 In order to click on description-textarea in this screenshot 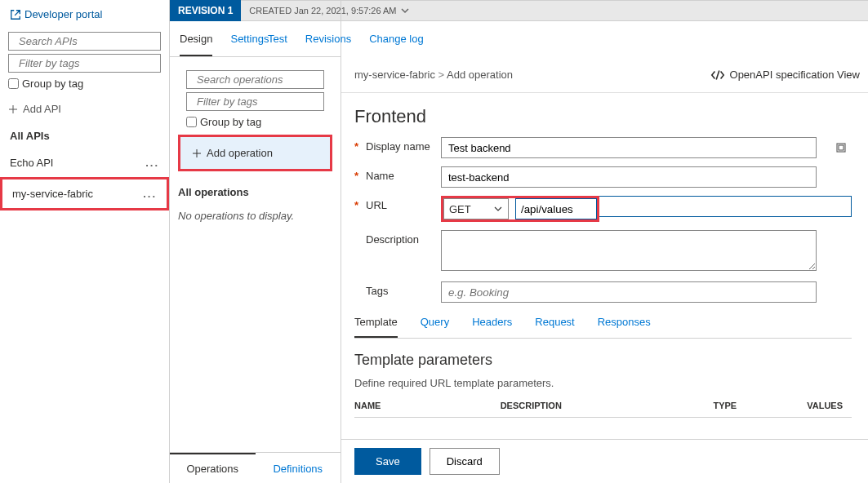, I will do `click(629, 250)`.